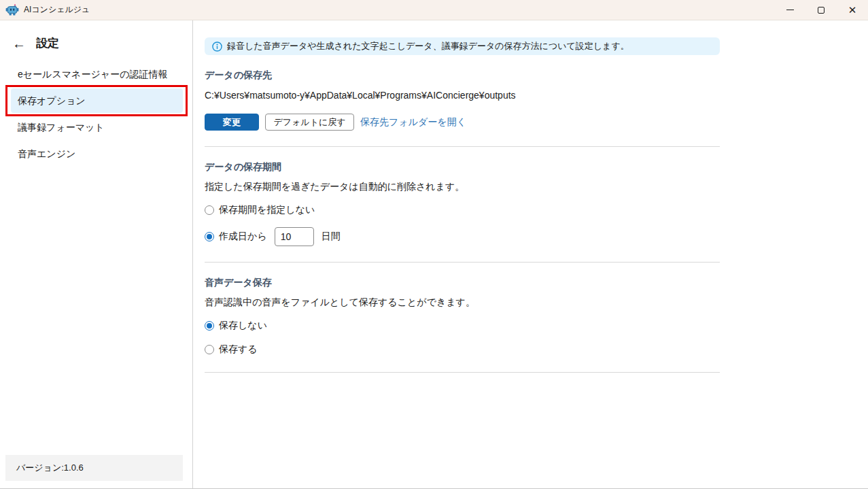  Describe the element at coordinates (852, 10) in the screenshot. I see `close-button: ✕` at that location.